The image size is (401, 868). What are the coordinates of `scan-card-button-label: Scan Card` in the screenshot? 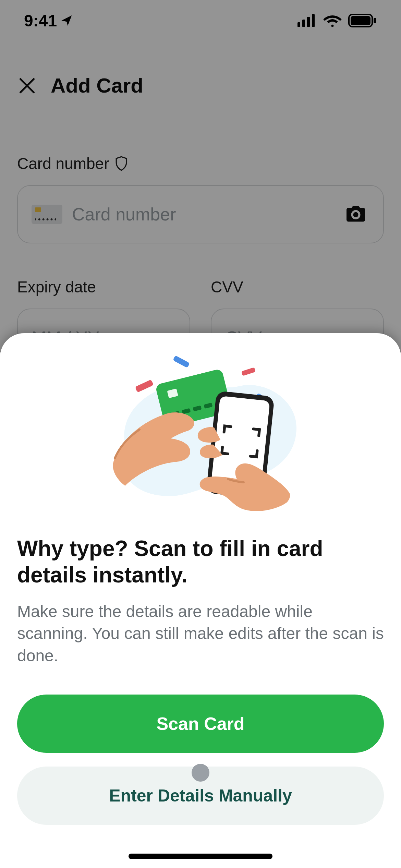 It's located at (200, 724).